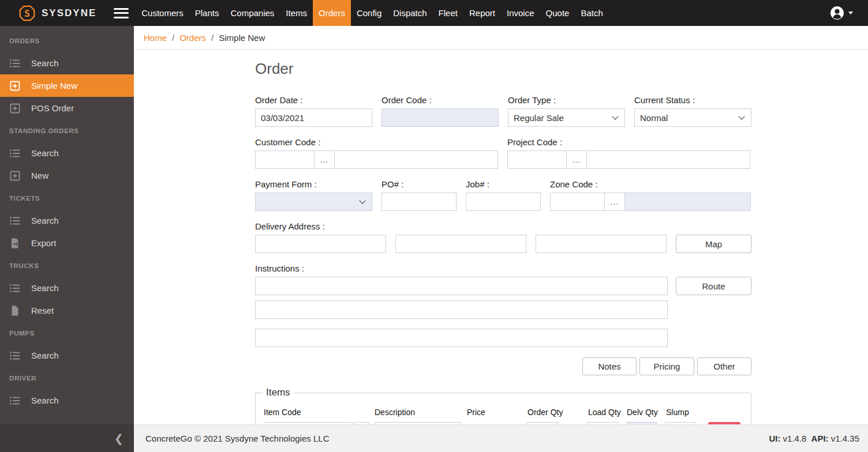  What do you see at coordinates (609, 367) in the screenshot?
I see `notes-button: Notes` at bounding box center [609, 367].